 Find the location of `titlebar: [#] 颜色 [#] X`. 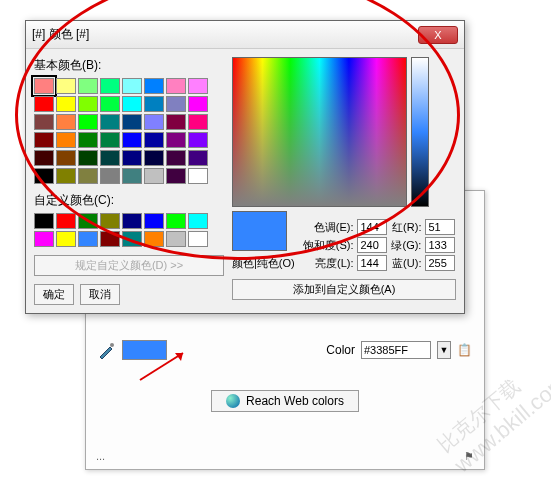

titlebar: [#] 颜色 [#] X is located at coordinates (245, 35).